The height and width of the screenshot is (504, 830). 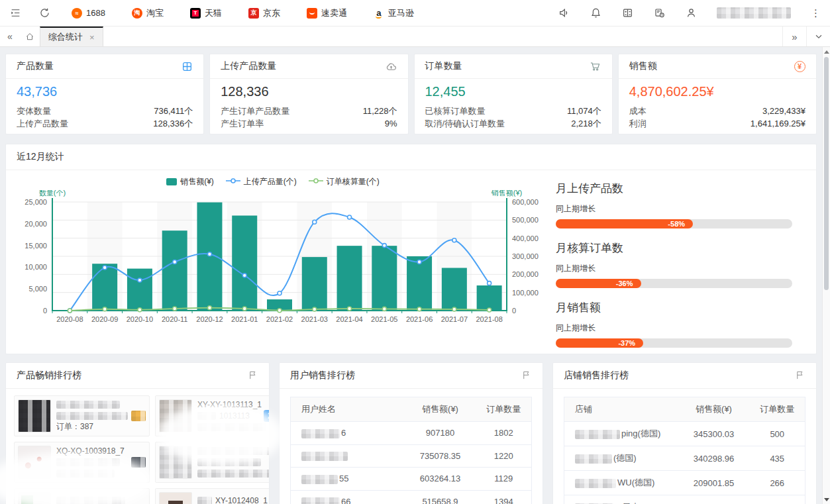 What do you see at coordinates (155, 13) in the screenshot?
I see `platform-tab-label: 淘宝` at bounding box center [155, 13].